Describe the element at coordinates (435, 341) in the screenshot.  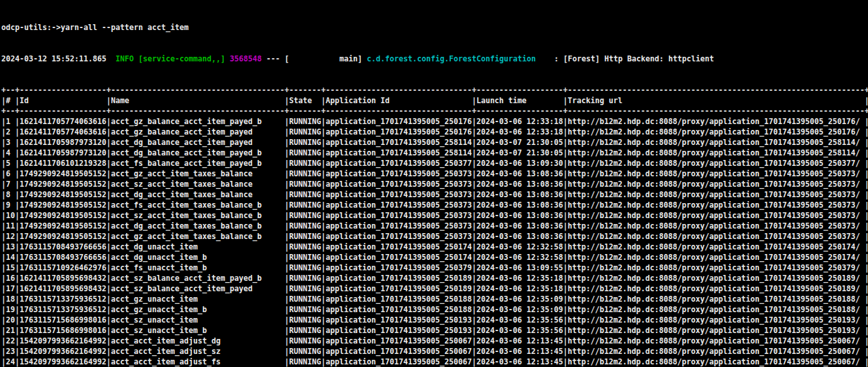
I see `table-row: |22|1542097993662164992|acct_acct_item_a…` at that location.